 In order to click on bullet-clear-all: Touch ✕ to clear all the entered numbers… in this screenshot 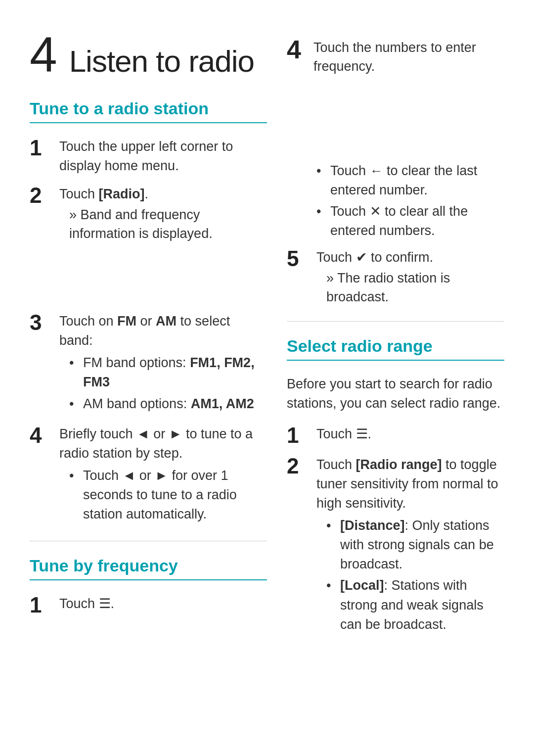, I will do `click(410, 221)`.